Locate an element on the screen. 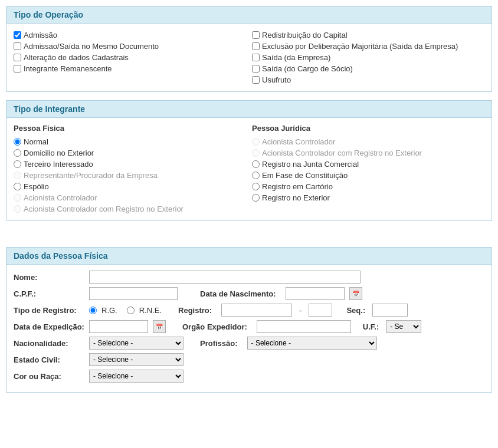 The width and height of the screenshot is (498, 448). tipo-integrante-title: Tipo de Integrante is located at coordinates (50, 109).